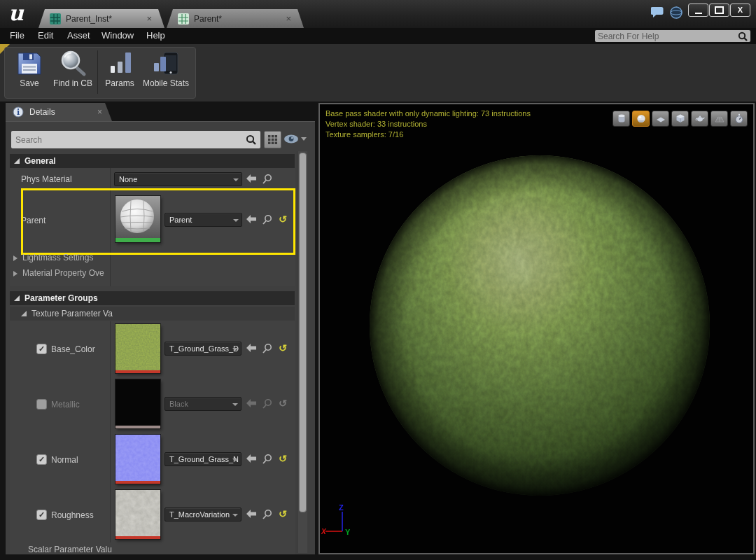 The width and height of the screenshot is (756, 560). What do you see at coordinates (661, 119) in the screenshot?
I see `plane-icon` at bounding box center [661, 119].